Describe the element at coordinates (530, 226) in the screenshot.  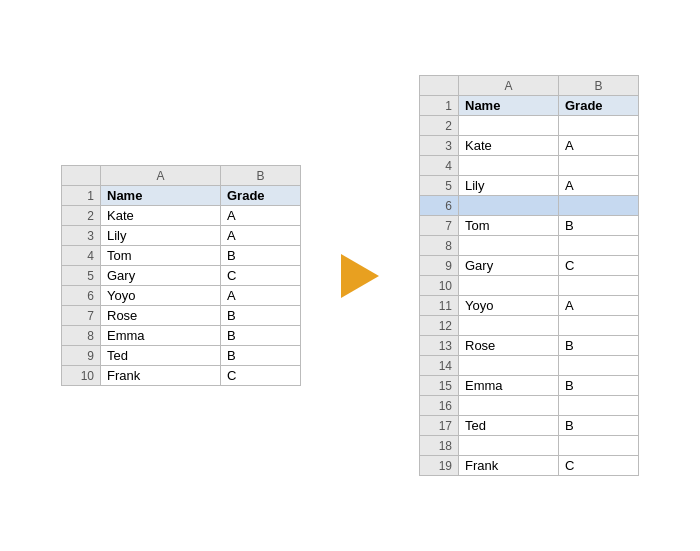
I see `table-row: 7TomB` at that location.